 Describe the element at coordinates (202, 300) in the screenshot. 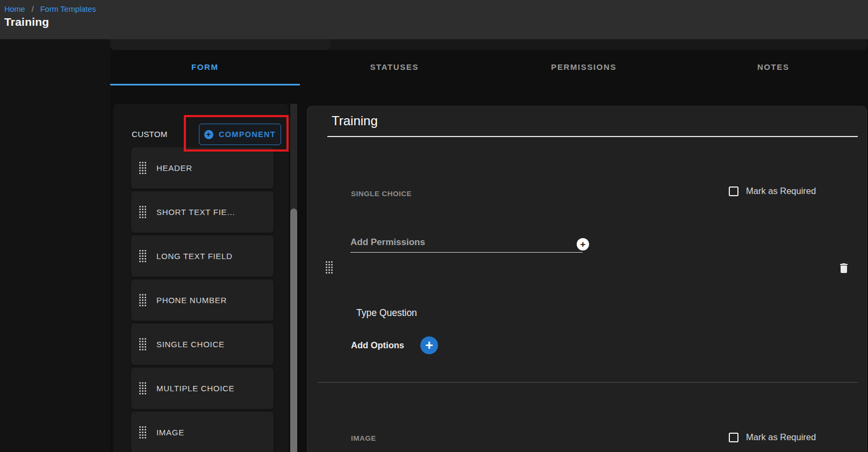

I see `component-list: HEADER SHORT TEXT FIE… LONG TEXT FIELD P…` at that location.